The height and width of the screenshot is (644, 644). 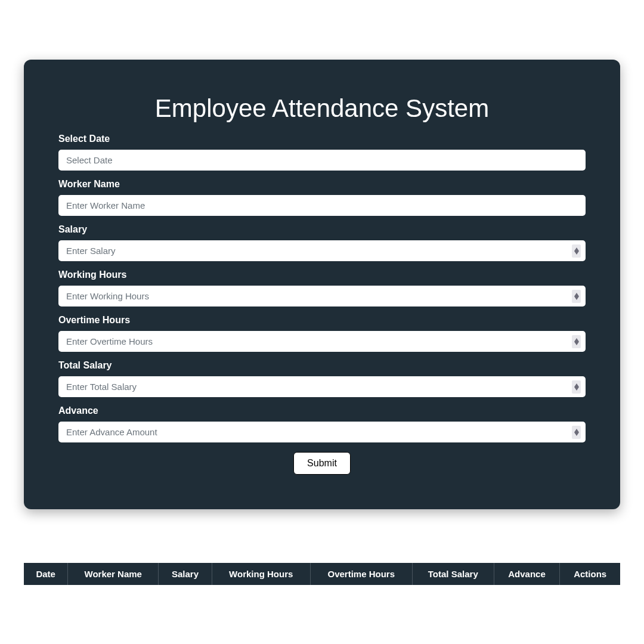 I want to click on col-worker: Worker Name, so click(x=113, y=574).